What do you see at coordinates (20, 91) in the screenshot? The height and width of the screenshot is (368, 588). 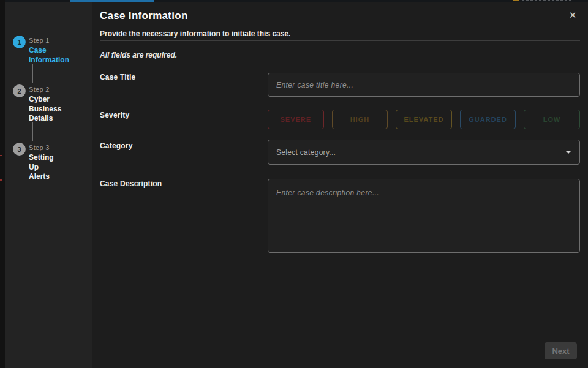 I see `step-number-badge: 2` at bounding box center [20, 91].